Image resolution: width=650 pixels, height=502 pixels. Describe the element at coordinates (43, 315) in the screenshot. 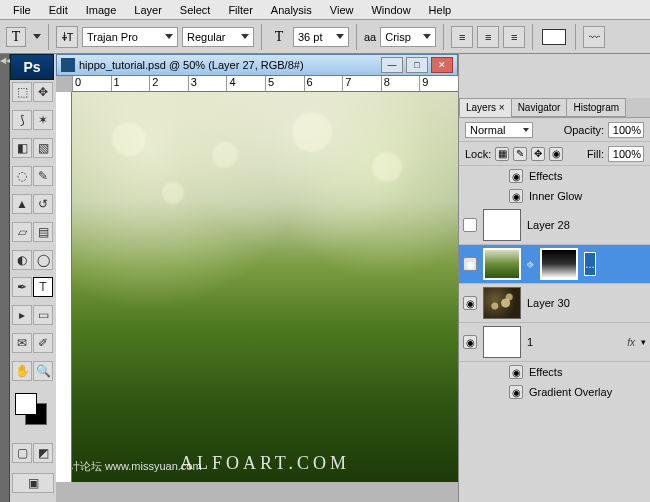

I see `shape-tool: ▭` at that location.